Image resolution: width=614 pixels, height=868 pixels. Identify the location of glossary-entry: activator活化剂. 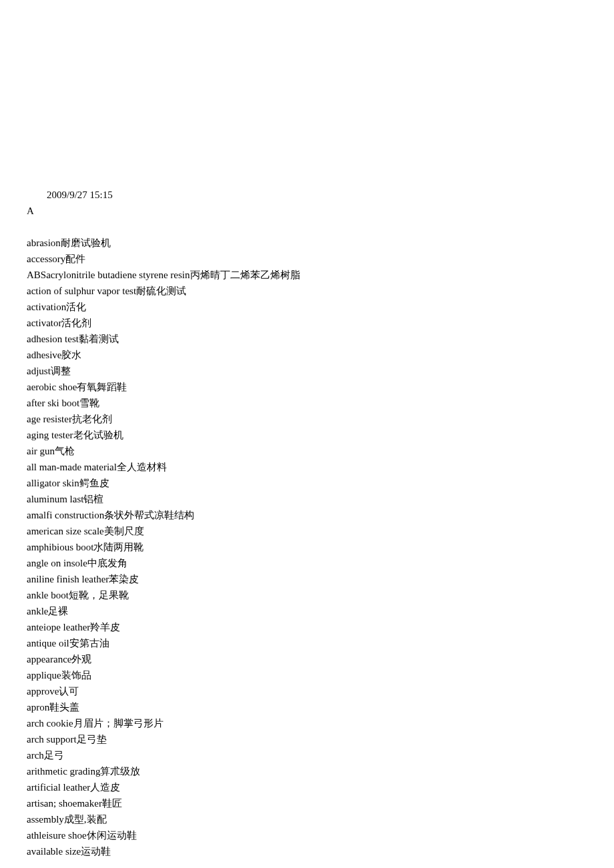
(307, 323).